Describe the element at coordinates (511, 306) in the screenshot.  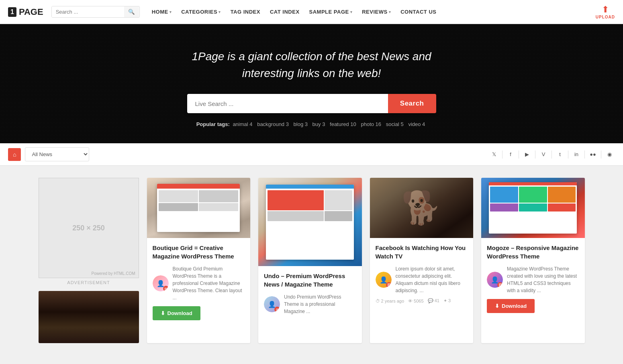
I see `mogoze-download-button: ⬇ Download` at that location.